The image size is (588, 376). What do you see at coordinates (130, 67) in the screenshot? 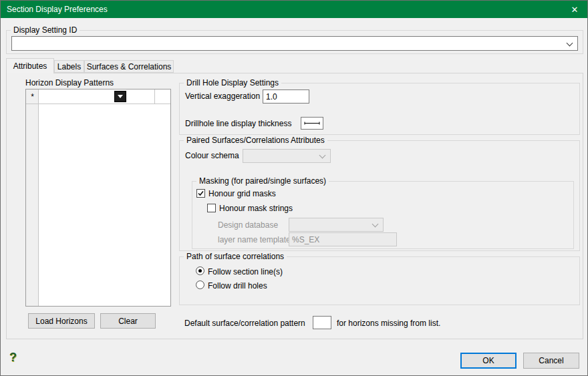
I see `tab-surfaces-correlations-label: Surfaces & Correlations` at bounding box center [130, 67].